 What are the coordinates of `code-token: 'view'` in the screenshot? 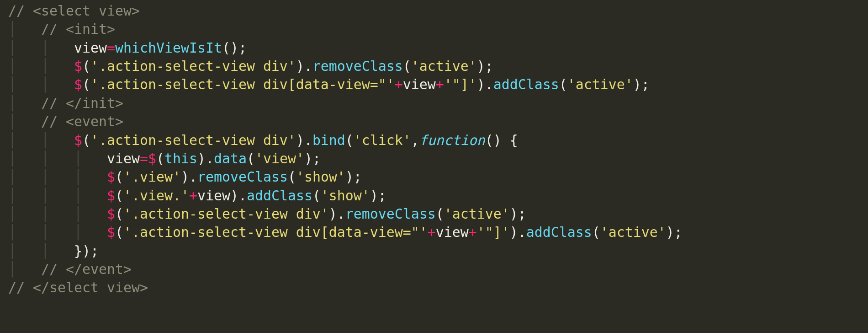 It's located at (280, 158).